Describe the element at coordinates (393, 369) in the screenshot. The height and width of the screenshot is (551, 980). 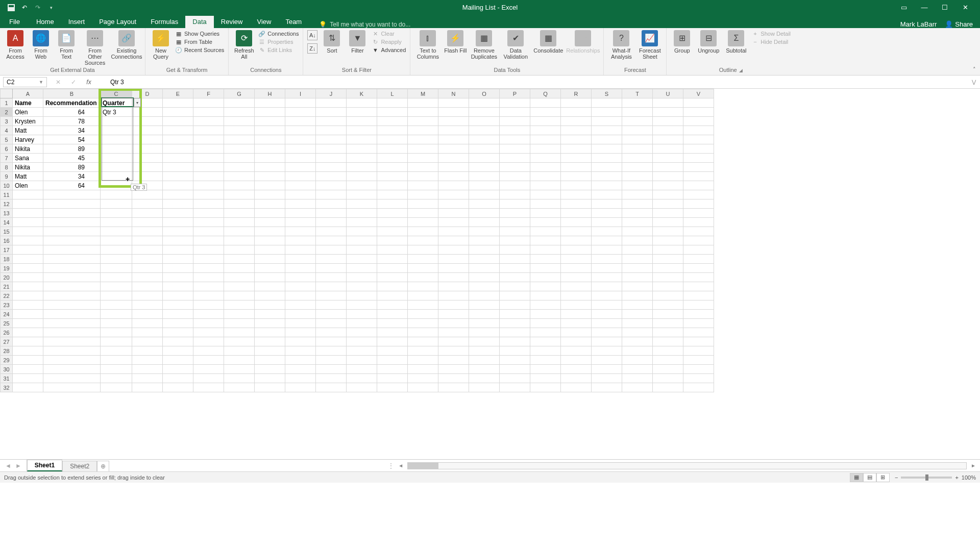
I see `cell-L30` at that location.